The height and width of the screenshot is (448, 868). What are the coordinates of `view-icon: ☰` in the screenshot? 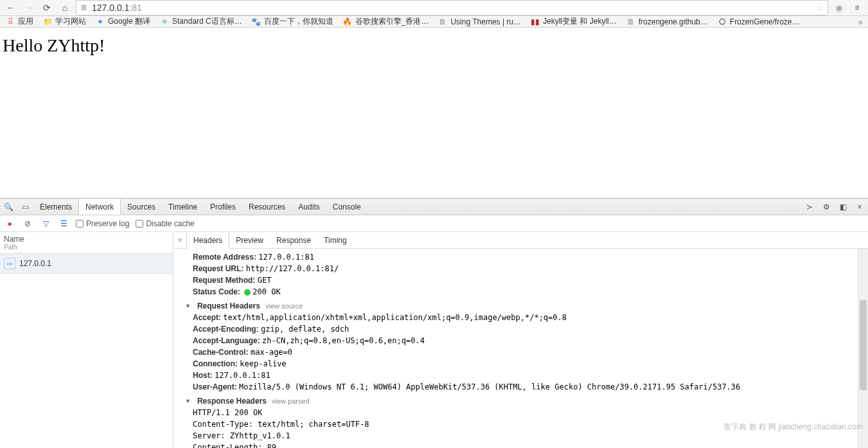 It's located at (64, 224).